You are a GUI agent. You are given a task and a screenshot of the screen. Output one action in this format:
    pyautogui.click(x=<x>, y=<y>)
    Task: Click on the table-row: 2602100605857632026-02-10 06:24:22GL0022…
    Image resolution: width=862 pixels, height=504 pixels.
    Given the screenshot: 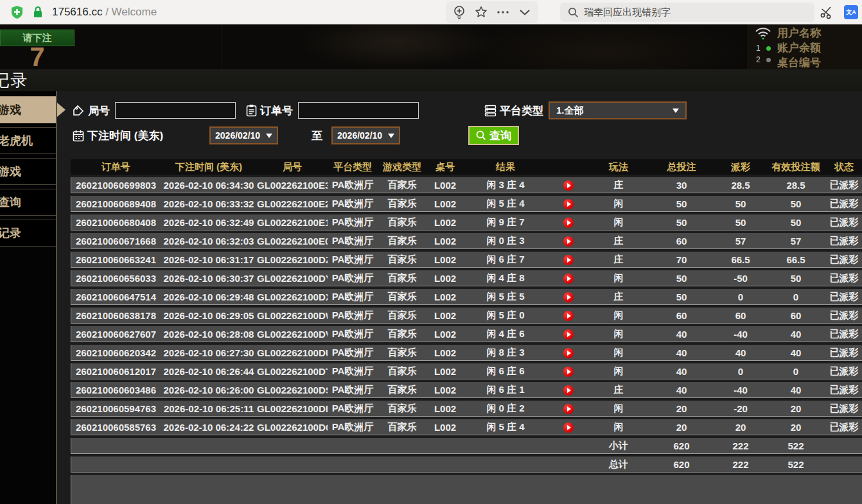 What is the action you would take?
    pyautogui.click(x=466, y=428)
    